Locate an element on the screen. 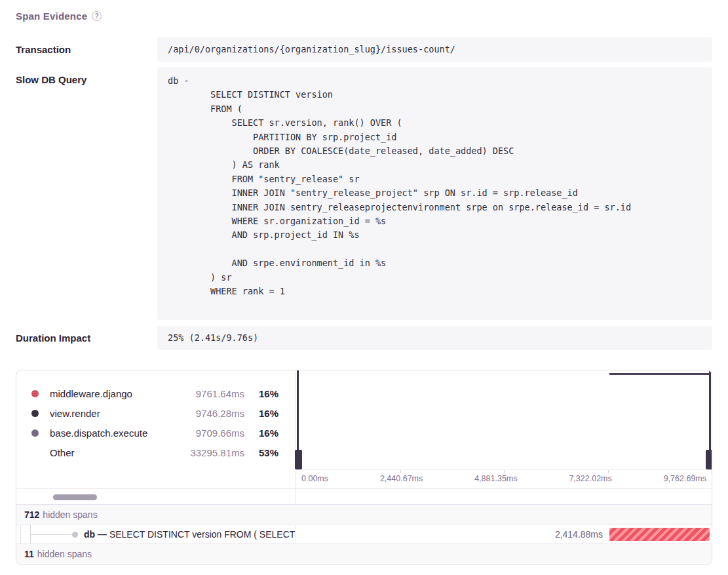 Image resolution: width=728 pixels, height=575 pixels. horizontal-scrollbar-thumb is located at coordinates (75, 497).